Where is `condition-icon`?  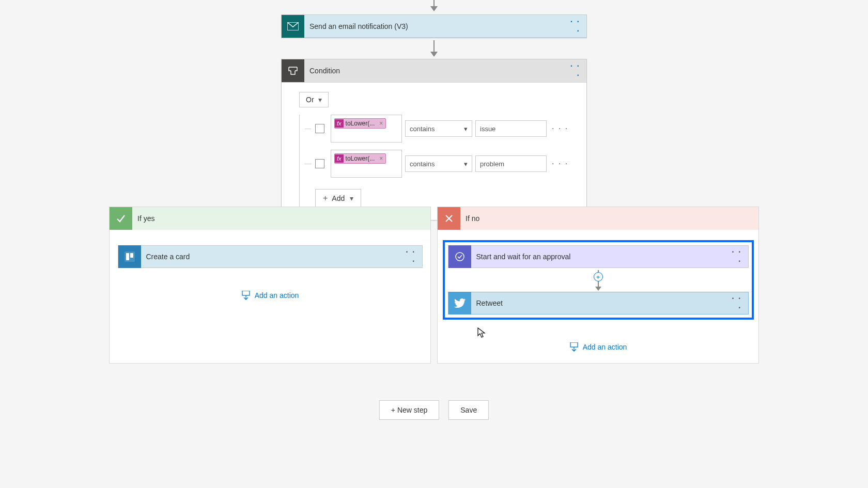 condition-icon is located at coordinates (293, 71).